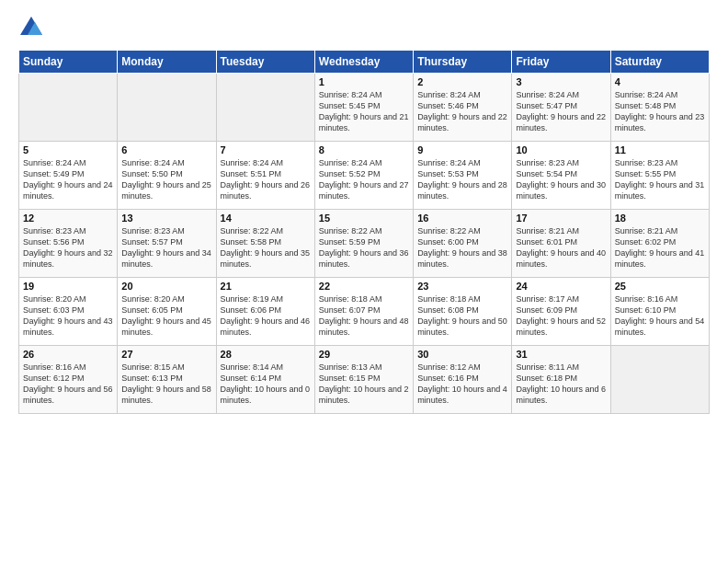  I want to click on day-details: Sunrise: 8:13 AMSunset: 6:15 PMDaylight:…, so click(364, 385).